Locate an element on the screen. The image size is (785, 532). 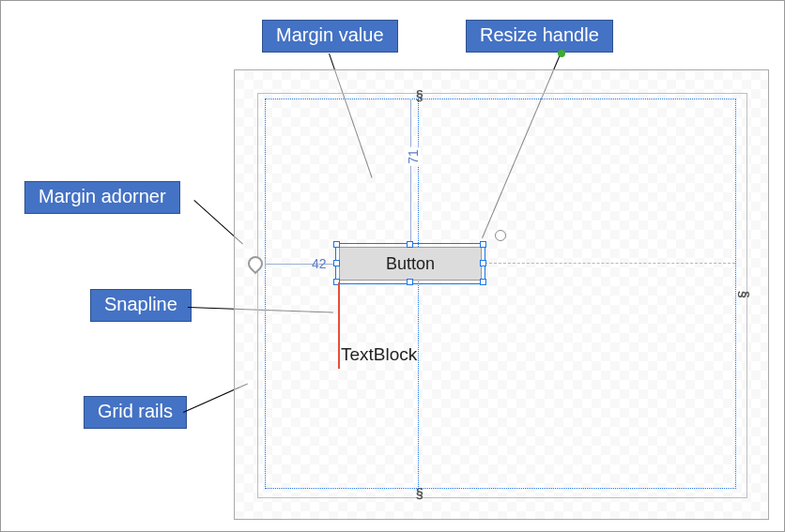
alignment-guide is located at coordinates (610, 263).